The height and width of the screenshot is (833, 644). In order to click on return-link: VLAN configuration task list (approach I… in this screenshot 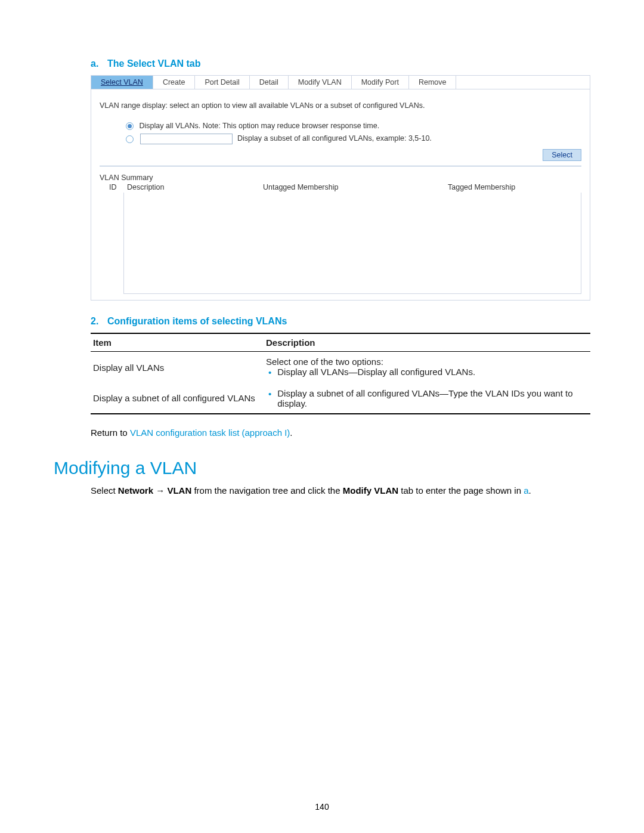, I will do `click(210, 433)`.